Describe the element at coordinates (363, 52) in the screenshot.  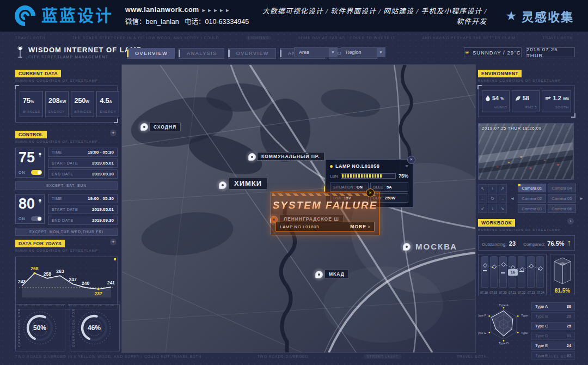
I see `region-select: Region▼` at that location.